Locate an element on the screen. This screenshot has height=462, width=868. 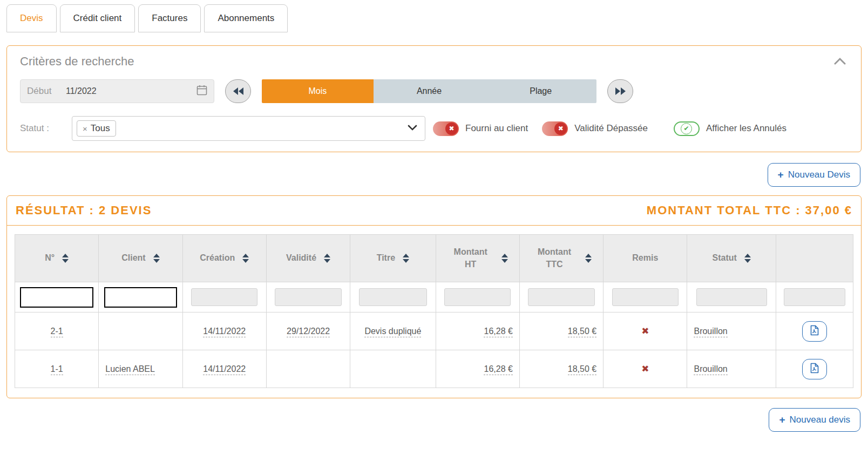
previous-period-button is located at coordinates (238, 91).